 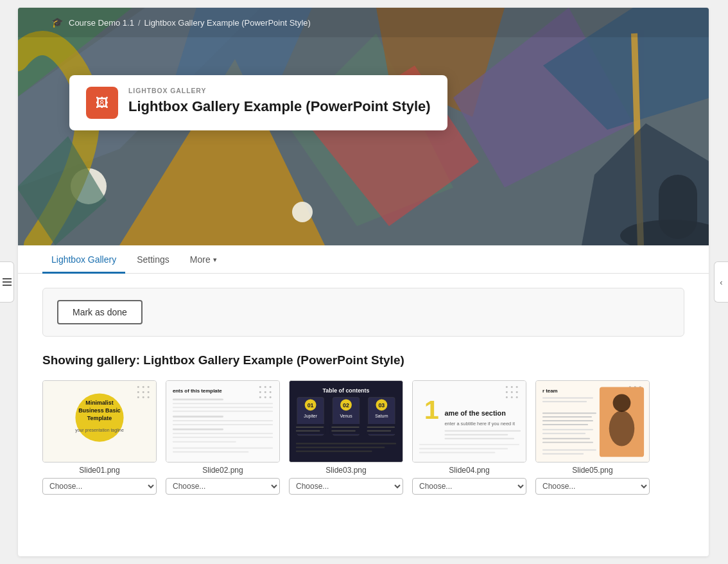 I want to click on breadcrumb-course-icon: 🎓, so click(x=58, y=22).